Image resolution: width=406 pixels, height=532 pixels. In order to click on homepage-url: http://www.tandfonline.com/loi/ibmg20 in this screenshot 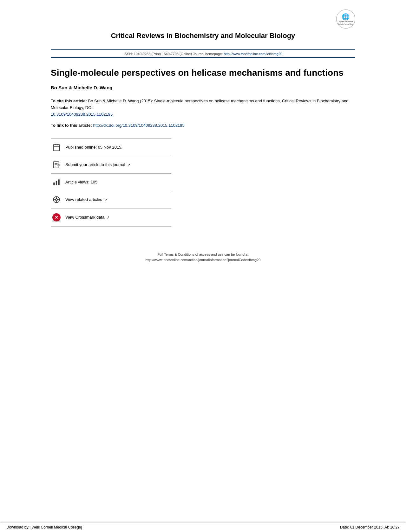, I will do `click(253, 54)`.